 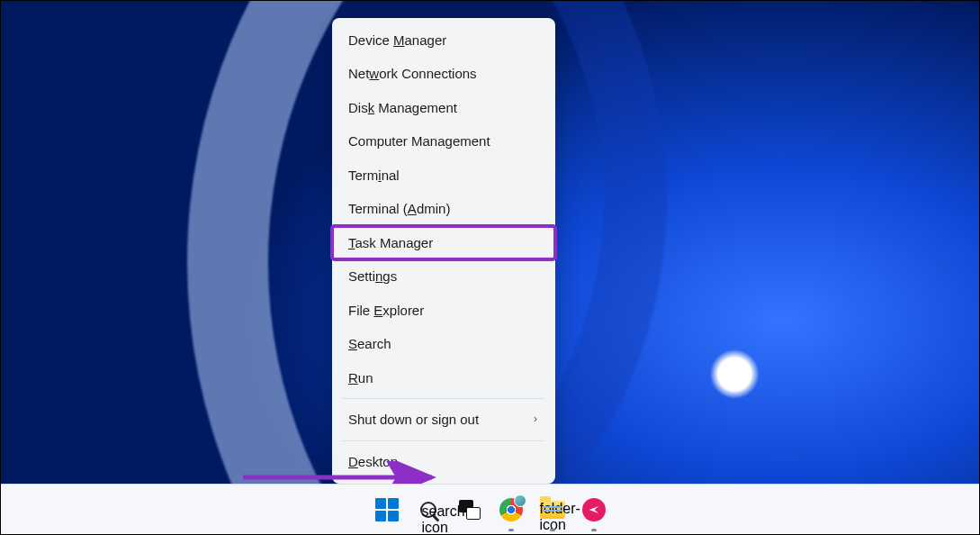 What do you see at coordinates (361, 378) in the screenshot?
I see `menu-item-label: Run` at bounding box center [361, 378].